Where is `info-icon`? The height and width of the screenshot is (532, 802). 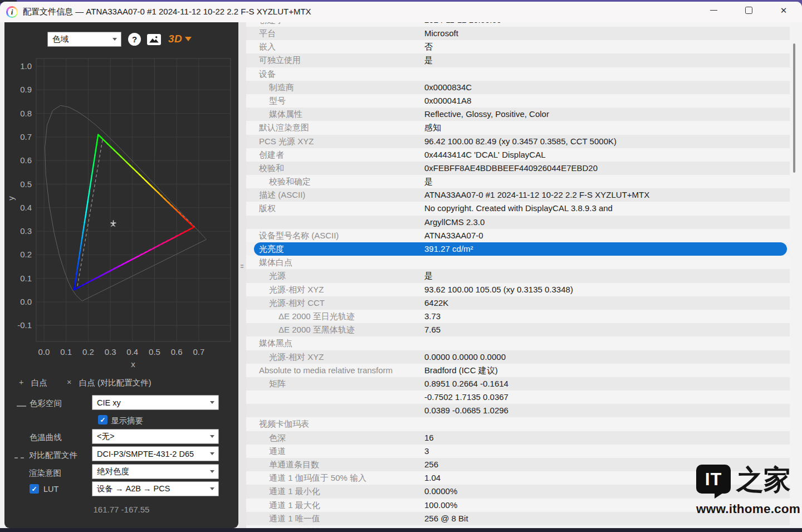 info-icon is located at coordinates (12, 12).